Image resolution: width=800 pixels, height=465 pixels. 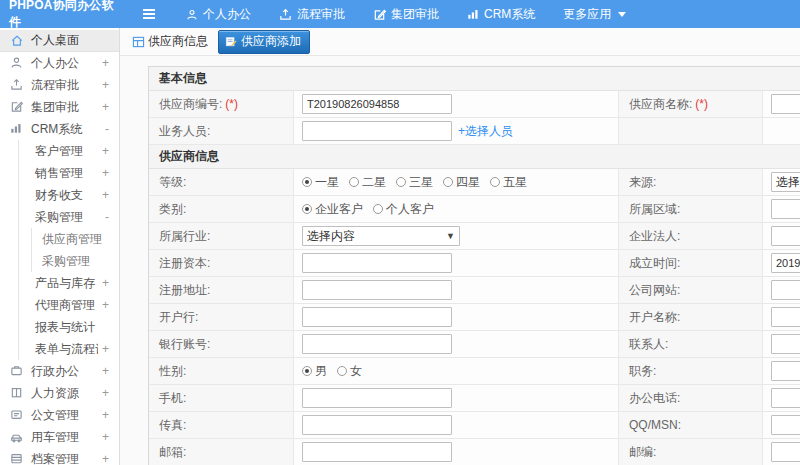 I want to click on bank-account-label: 银行账号:, so click(x=222, y=344).